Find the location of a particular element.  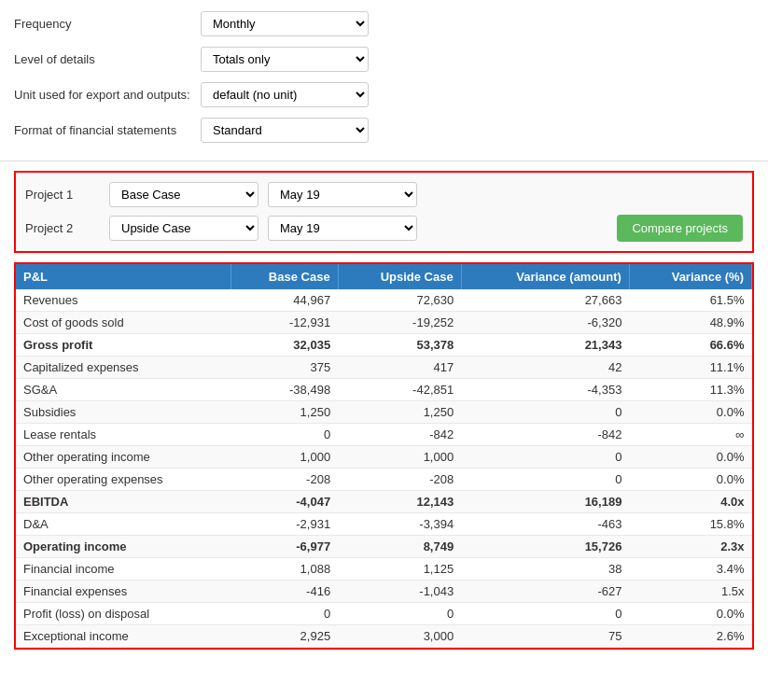

table-row: Capitalized expenses3754174211.1% is located at coordinates (384, 368).